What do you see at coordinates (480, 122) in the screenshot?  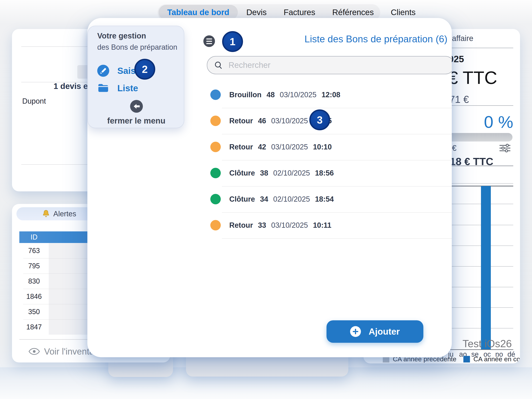 I see `revenue-percent: 0 %` at bounding box center [480, 122].